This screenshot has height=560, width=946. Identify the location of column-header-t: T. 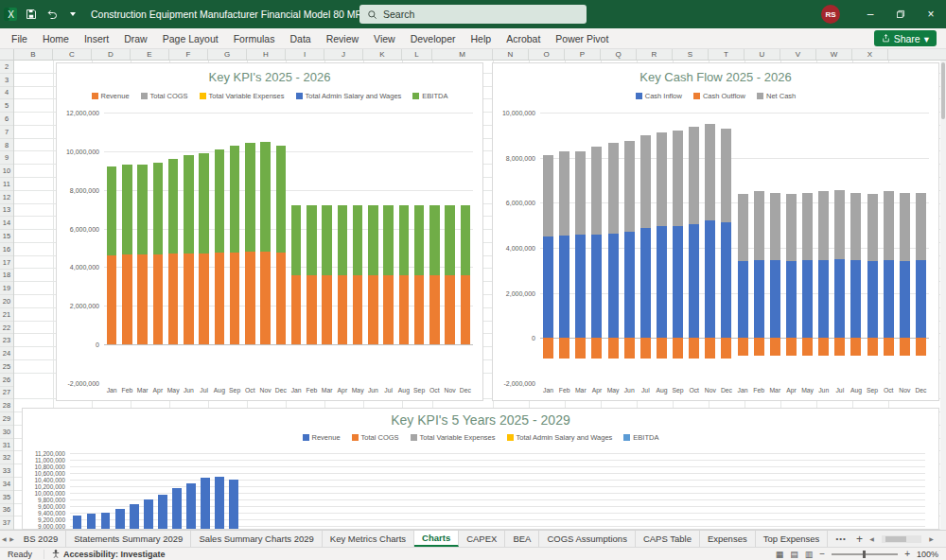
(727, 55).